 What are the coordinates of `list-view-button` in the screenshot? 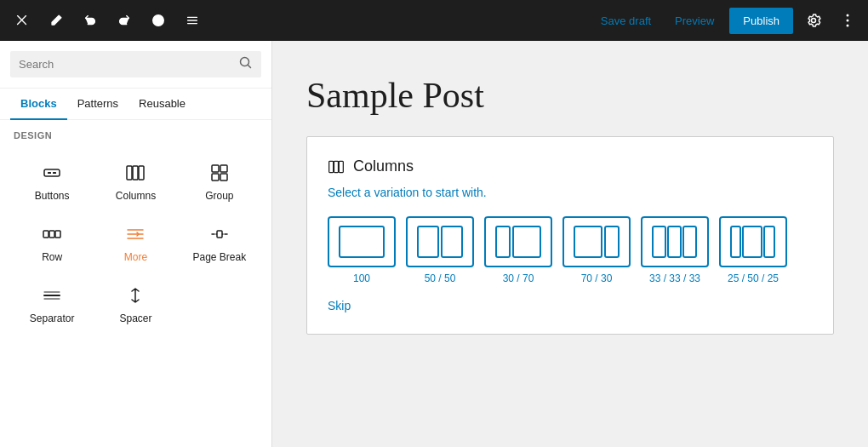 It's located at (192, 20).